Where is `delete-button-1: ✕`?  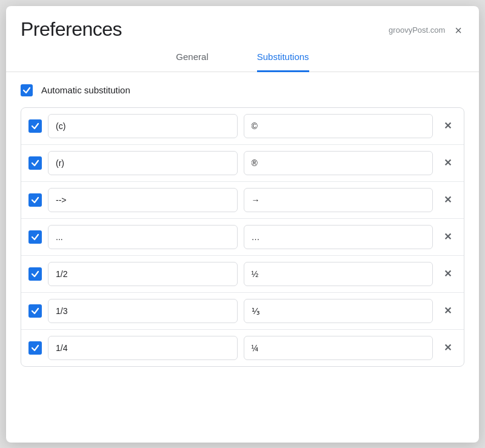 delete-button-1: ✕ is located at coordinates (447, 126).